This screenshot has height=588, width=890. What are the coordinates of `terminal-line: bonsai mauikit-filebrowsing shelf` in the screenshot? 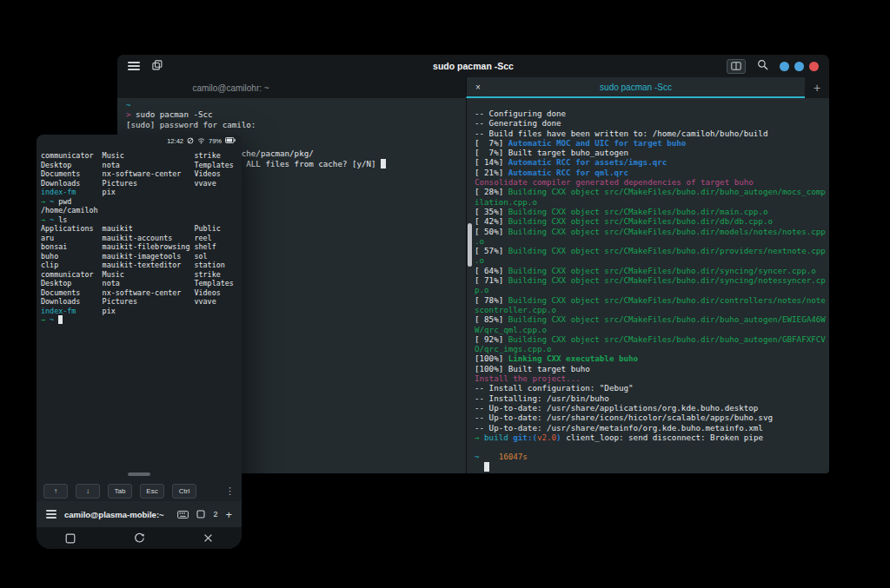 It's located at (141, 247).